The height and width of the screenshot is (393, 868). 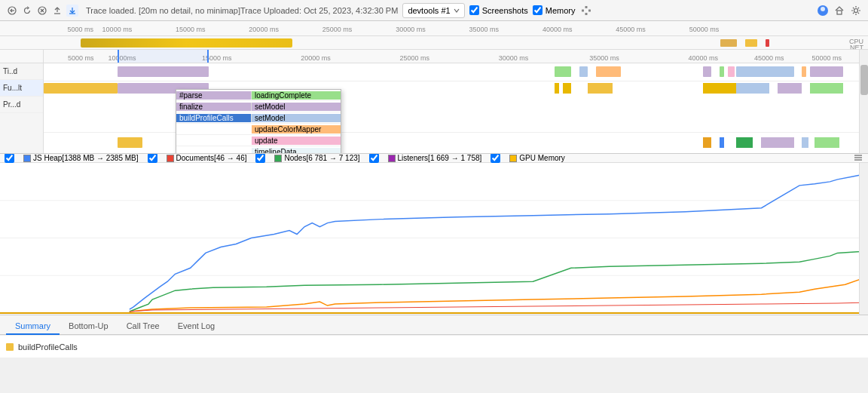 What do you see at coordinates (496, 158) in the screenshot?
I see `gpu-checkbox` at bounding box center [496, 158].